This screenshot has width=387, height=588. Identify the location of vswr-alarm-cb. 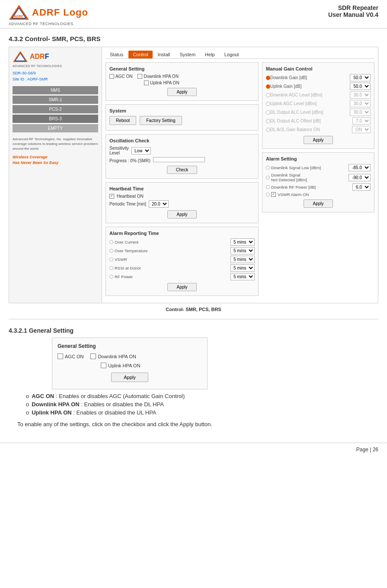
(273, 195).